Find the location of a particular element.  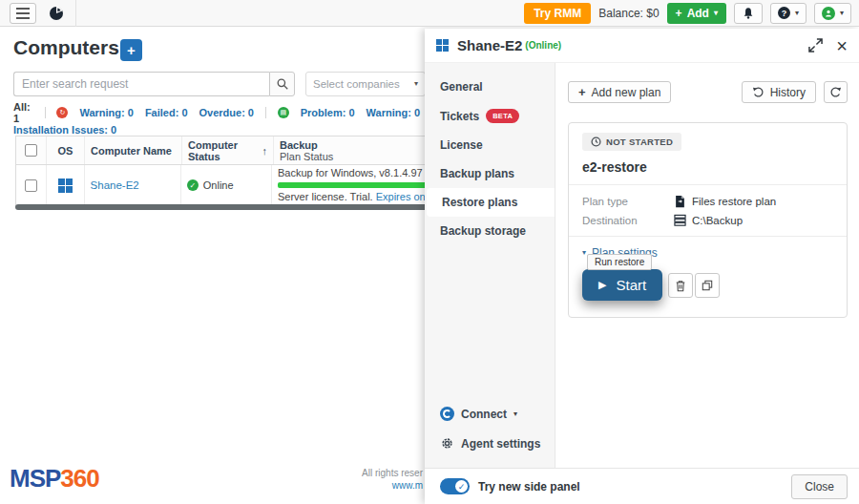

search-icon is located at coordinates (283, 84).